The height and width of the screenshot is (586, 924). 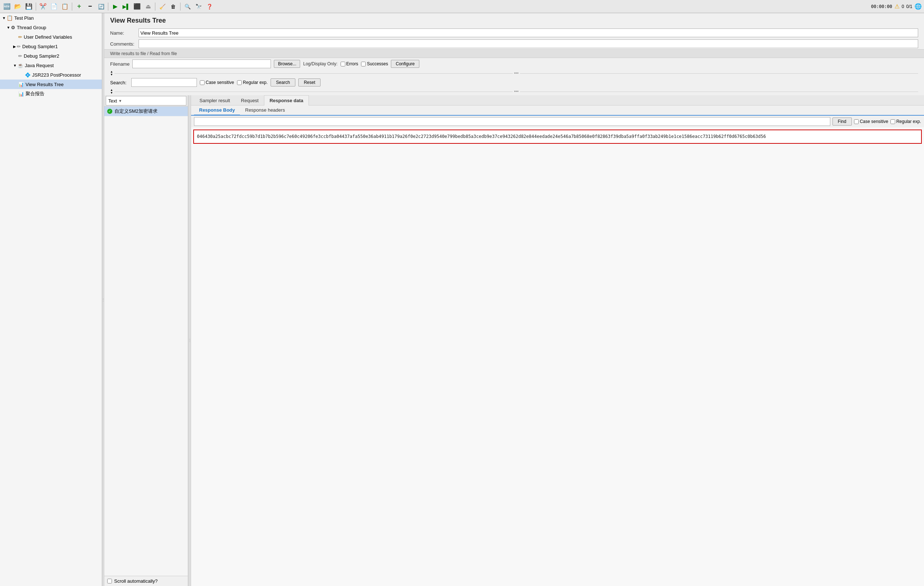 I want to click on regular-exp-find-text: Regular exp., so click(x=909, y=121).